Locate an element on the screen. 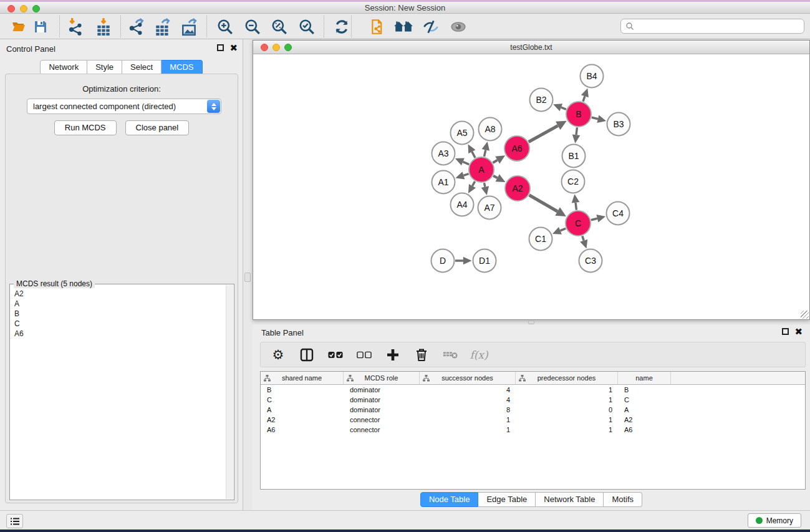  export-image-icon is located at coordinates (190, 26).